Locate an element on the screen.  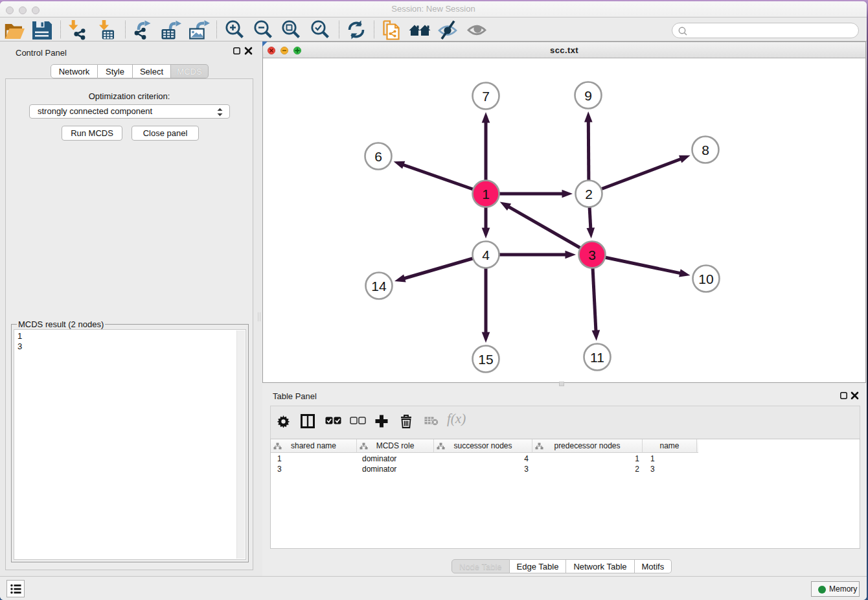
svg-text: 14 is located at coordinates (379, 286).